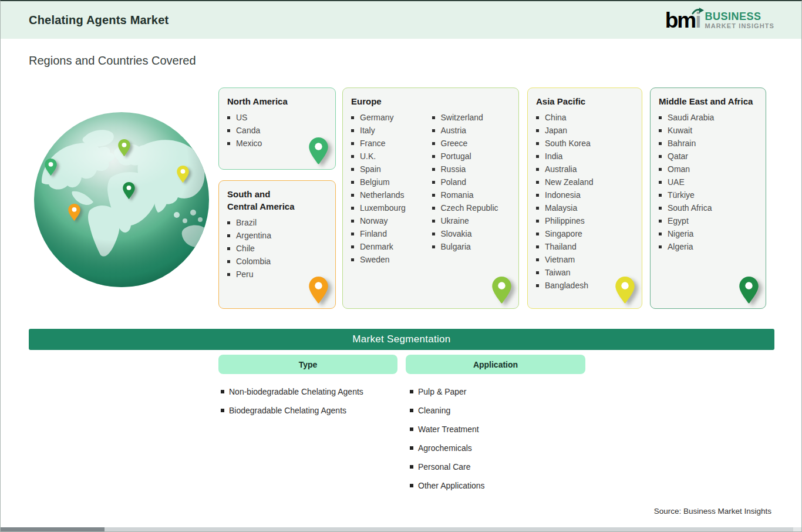 This screenshot has height=532, width=802. What do you see at coordinates (431, 188) in the screenshot?
I see `europe-columns: GermanyItalyFranceU.K.SpainBelgiumNether…` at bounding box center [431, 188].